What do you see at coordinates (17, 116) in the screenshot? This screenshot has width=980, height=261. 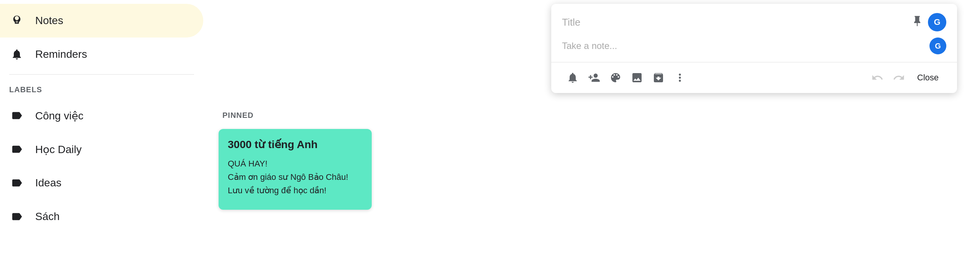 I see `label-icon-cong-viec` at bounding box center [17, 116].